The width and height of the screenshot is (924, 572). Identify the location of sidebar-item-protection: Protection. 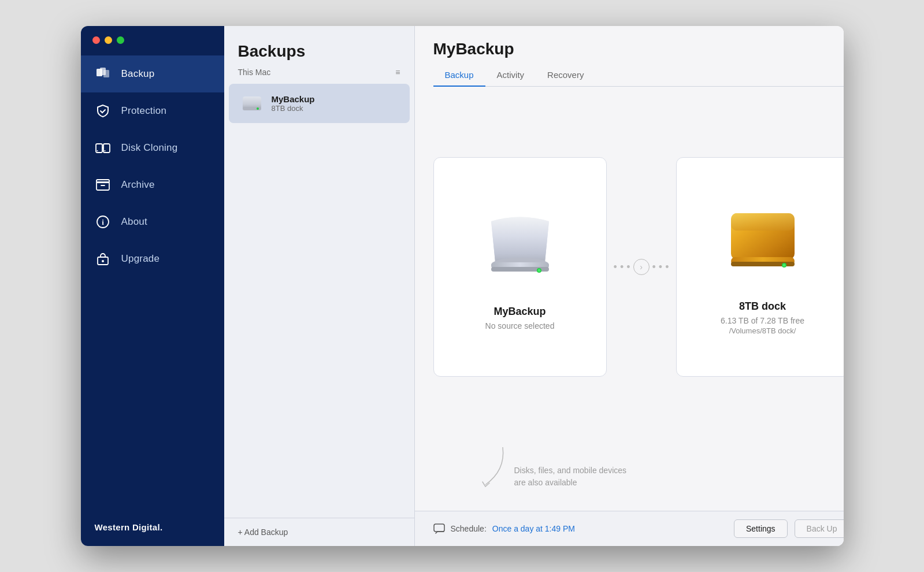
(153, 111).